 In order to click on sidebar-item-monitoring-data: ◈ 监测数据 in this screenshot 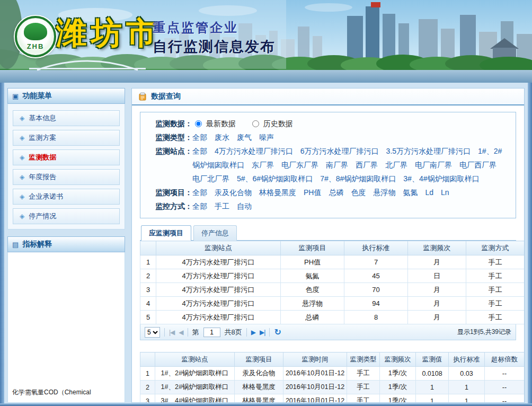, I will do `click(66, 157)`.